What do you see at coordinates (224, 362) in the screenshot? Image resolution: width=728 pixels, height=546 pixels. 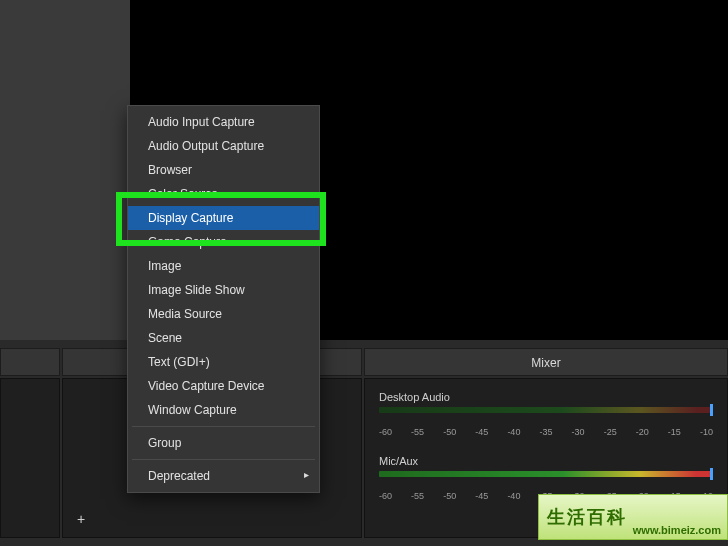 I see `menu-item-text-gdi: Text (GDI+)` at bounding box center [224, 362].